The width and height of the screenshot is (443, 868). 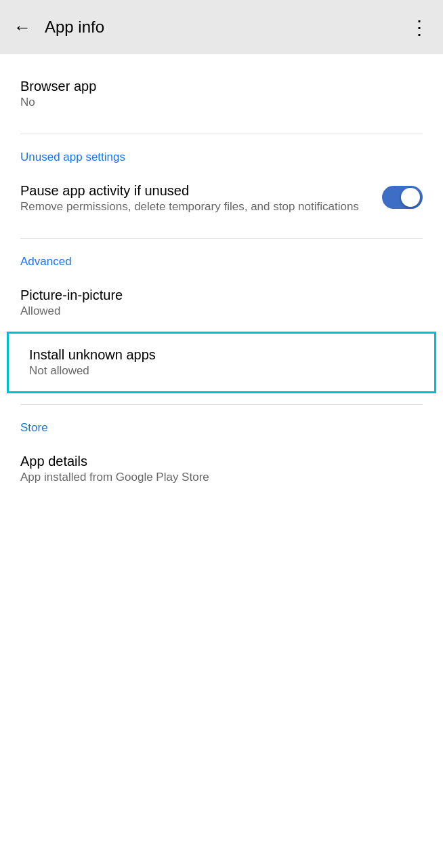 I want to click on store-section-header: Store, so click(x=222, y=422).